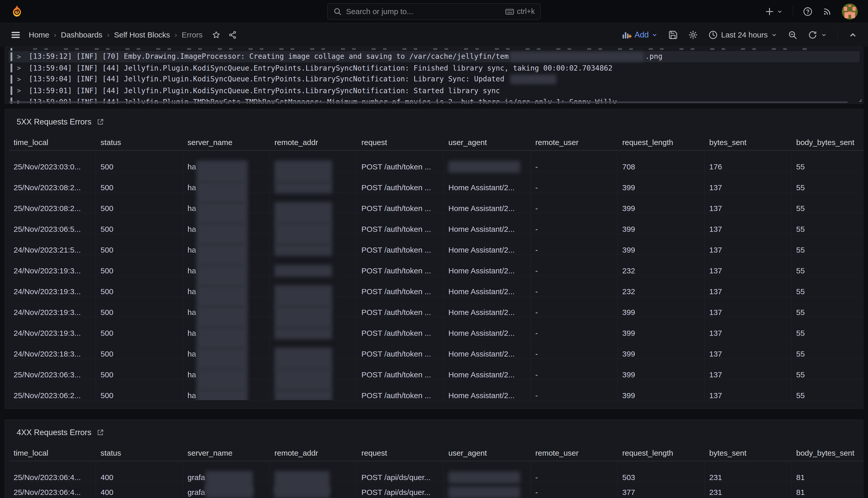 The image size is (868, 498). Describe the element at coordinates (434, 77) in the screenshot. I see `log-list: >[13:59:12] [INF] [70] Emby.Drawing.Imag…` at that location.